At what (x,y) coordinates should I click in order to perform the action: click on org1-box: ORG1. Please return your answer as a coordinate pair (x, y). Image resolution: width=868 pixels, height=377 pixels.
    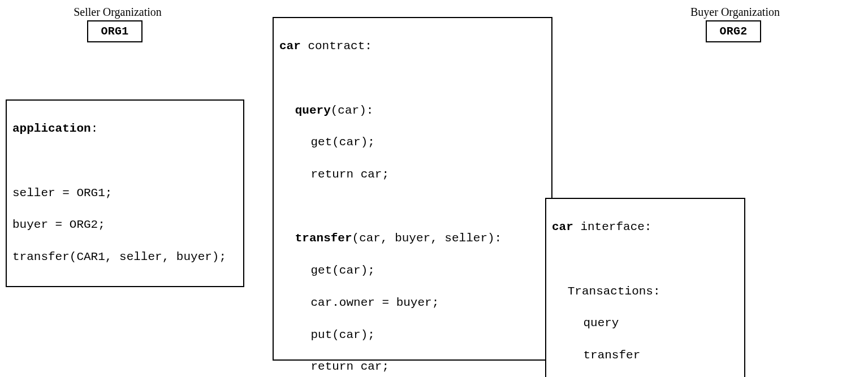
    Looking at the image, I should click on (115, 32).